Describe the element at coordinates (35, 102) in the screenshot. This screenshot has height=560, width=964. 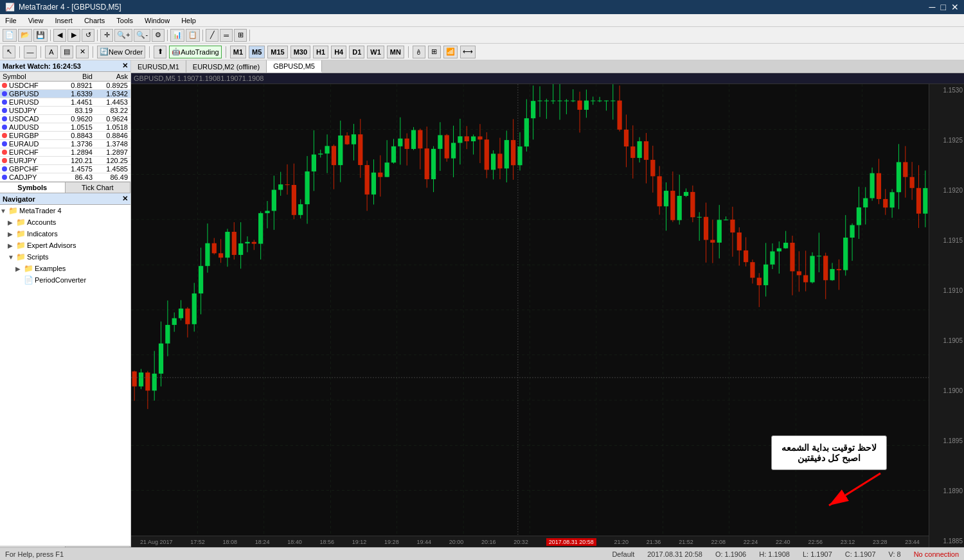
I see `mw-symbol-eurusd: EURUSD` at that location.